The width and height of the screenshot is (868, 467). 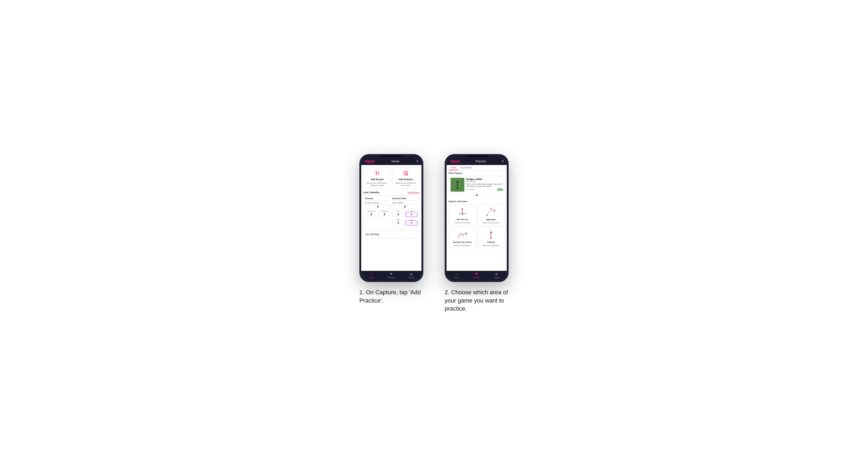 I want to click on drill-desc: Play 1 shot at each target yardage. If y…, so click(x=485, y=185).